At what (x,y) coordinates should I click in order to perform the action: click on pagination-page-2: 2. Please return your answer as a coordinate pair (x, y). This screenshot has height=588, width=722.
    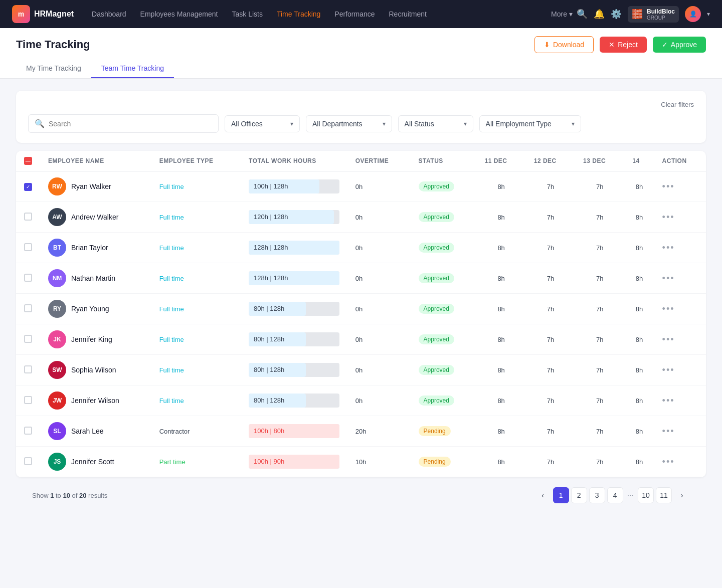
    Looking at the image, I should click on (579, 495).